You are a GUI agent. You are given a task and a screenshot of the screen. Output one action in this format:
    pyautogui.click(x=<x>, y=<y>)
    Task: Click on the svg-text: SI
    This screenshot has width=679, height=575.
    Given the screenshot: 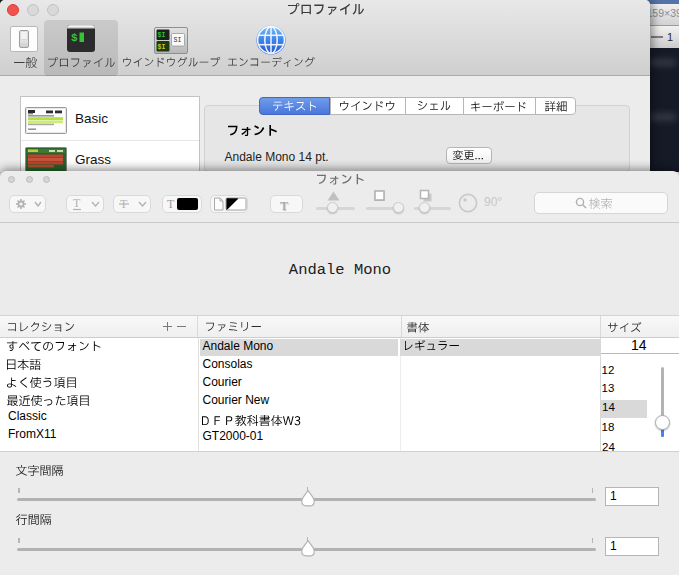 What is the action you would take?
    pyautogui.click(x=178, y=40)
    